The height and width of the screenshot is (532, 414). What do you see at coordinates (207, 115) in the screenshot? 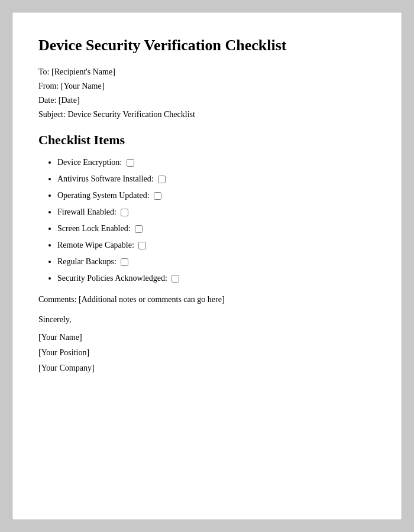
I see `subject-field: Subject: Device Security Verification Ch…` at bounding box center [207, 115].